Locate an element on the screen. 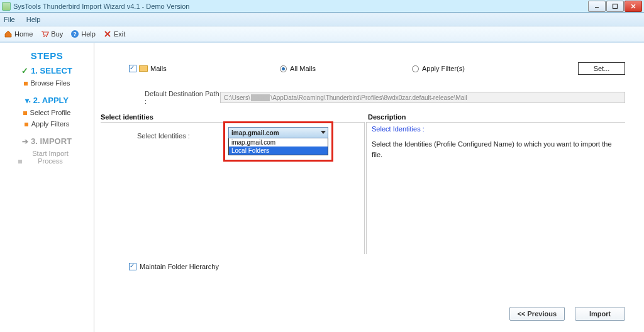  apply-filters-radio is located at coordinates (415, 69).